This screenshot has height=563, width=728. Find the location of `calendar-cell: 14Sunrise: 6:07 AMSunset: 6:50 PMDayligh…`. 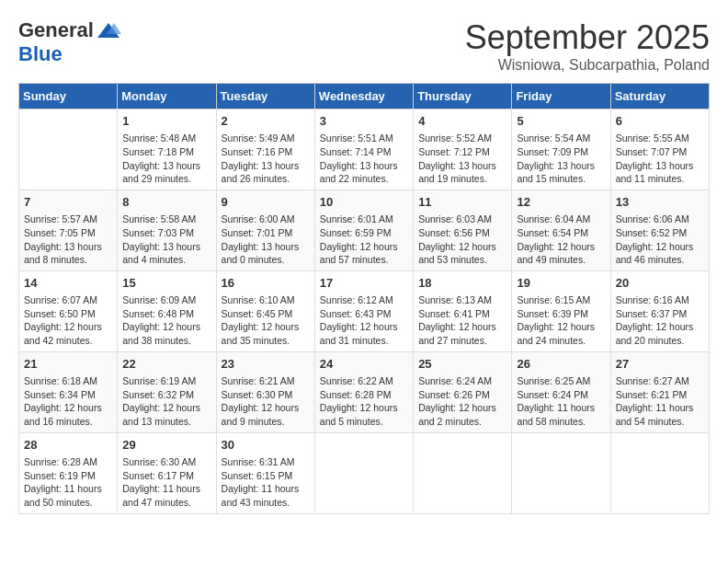

calendar-cell: 14Sunrise: 6:07 AMSunset: 6:50 PMDayligh… is located at coordinates (68, 311).